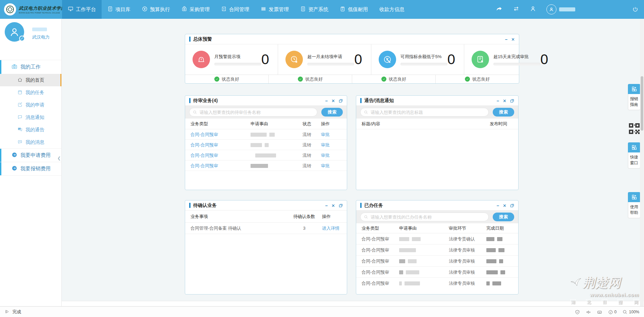  What do you see at coordinates (331, 228) in the screenshot?
I see `enter-detail-link: 进入详情` at bounding box center [331, 228].